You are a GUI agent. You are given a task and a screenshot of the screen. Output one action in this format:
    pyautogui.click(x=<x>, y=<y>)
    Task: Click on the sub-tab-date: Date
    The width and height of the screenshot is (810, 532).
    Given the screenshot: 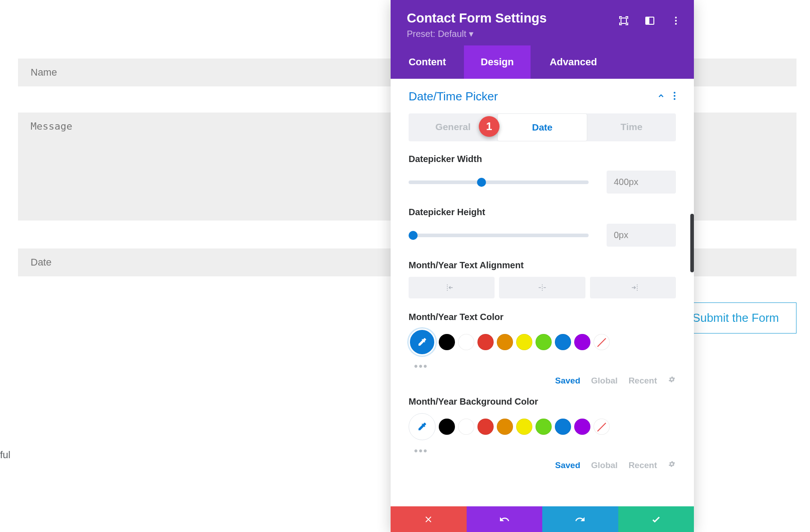 What is the action you would take?
    pyautogui.click(x=542, y=127)
    